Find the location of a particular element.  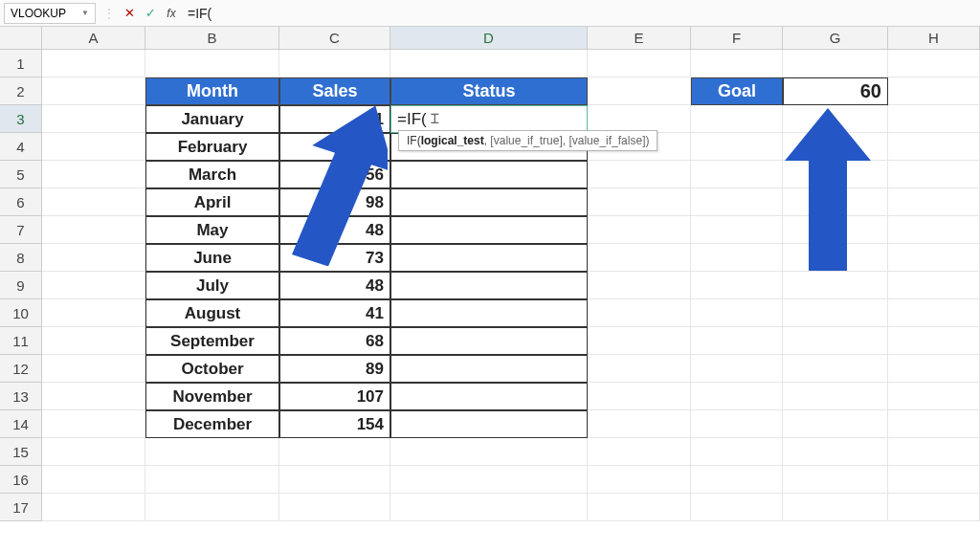

select-all-corner is located at coordinates (21, 38).